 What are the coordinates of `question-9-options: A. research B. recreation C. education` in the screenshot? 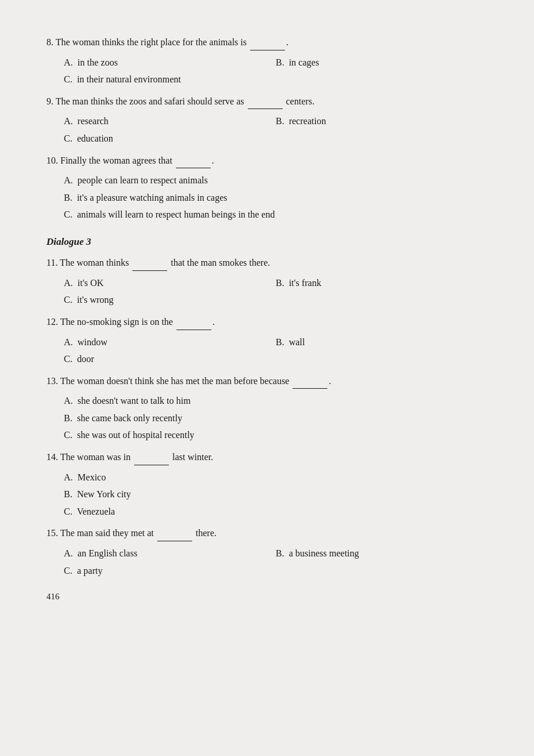 It's located at (276, 130).